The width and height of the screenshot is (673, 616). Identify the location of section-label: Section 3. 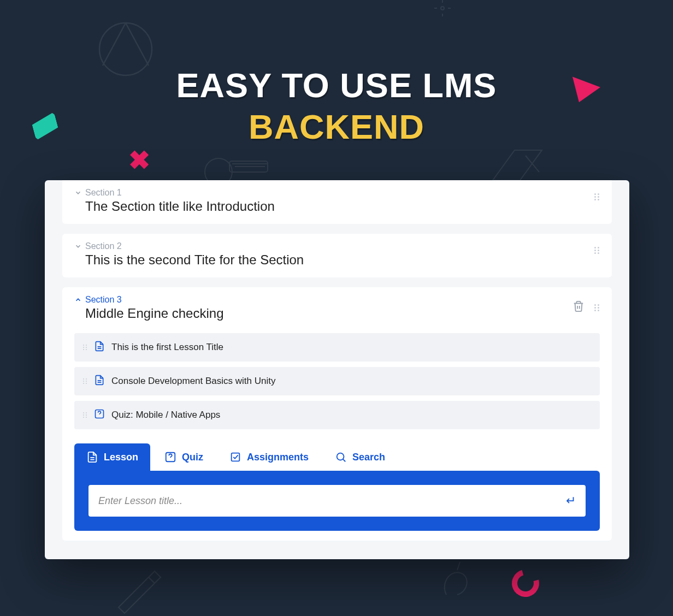
(329, 300).